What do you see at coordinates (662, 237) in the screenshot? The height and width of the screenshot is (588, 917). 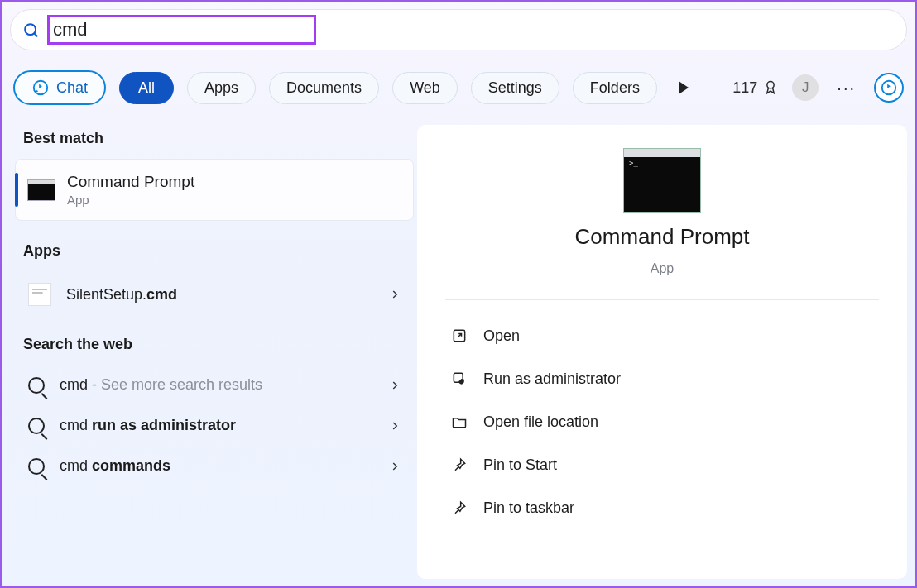 I see `preview-title: Command Prompt` at bounding box center [662, 237].